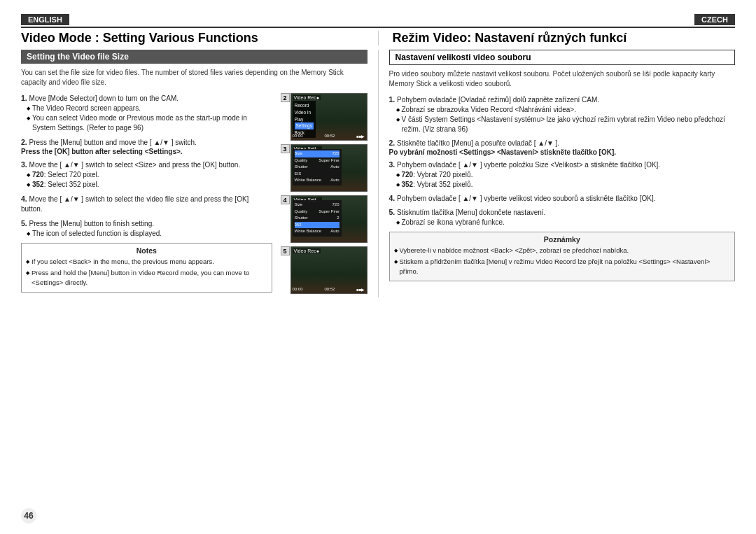 This screenshot has height=534, width=756. Describe the element at coordinates (301, 161) in the screenshot. I see `settings-key-quality: Quality` at that location.